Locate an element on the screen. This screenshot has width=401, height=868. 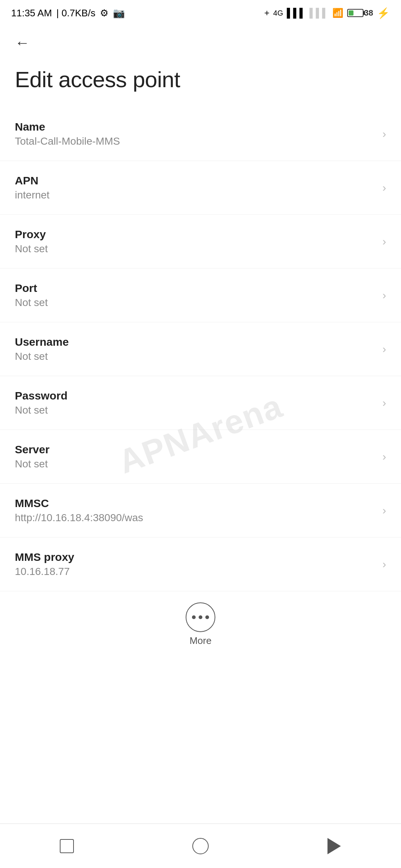
signal-bars-icon: ▌▌▌ is located at coordinates (296, 13).